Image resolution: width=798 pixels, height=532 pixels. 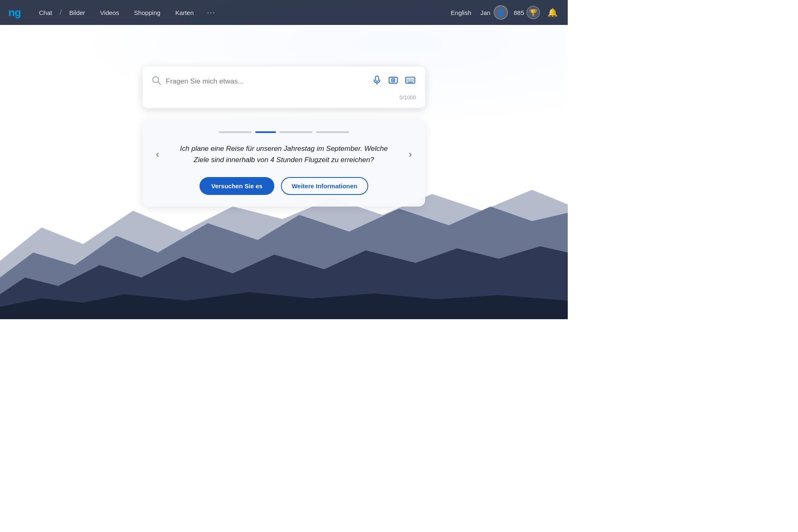 What do you see at coordinates (284, 132) in the screenshot?
I see `dot-indicators` at bounding box center [284, 132].